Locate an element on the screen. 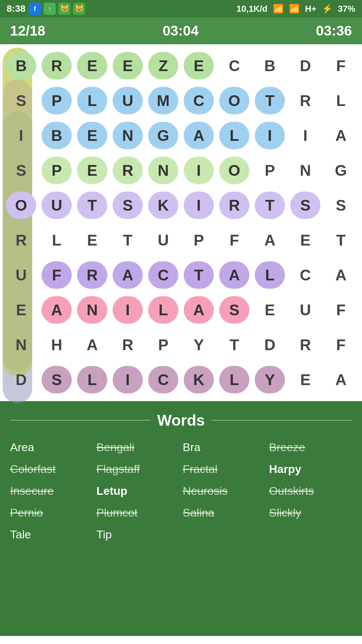 The height and width of the screenshot is (644, 362). cell-r0-c7: B is located at coordinates (270, 66).